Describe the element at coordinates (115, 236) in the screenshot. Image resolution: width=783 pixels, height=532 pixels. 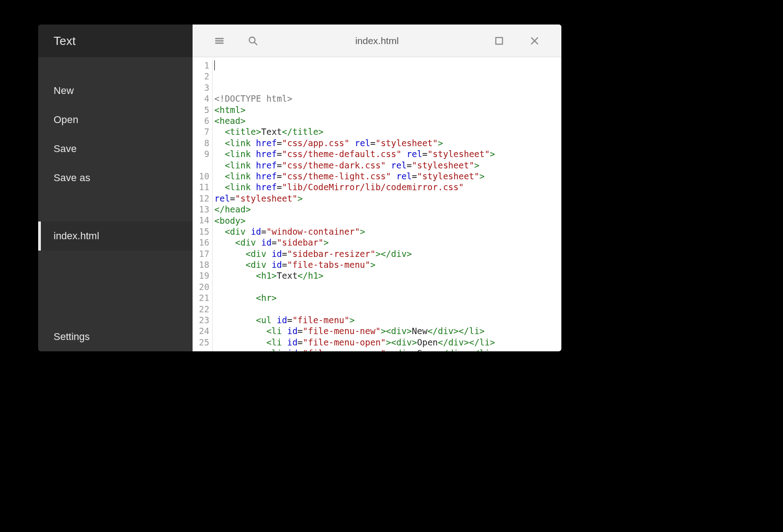
I see `tab-index-html: index.html` at that location.